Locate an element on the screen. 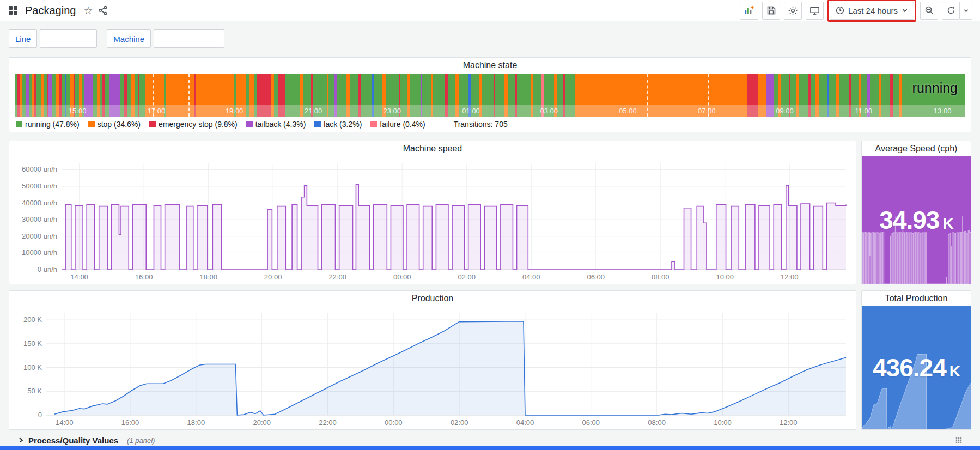 The height and width of the screenshot is (450, 980). legend-item: tailback (4.3%) is located at coordinates (276, 124).